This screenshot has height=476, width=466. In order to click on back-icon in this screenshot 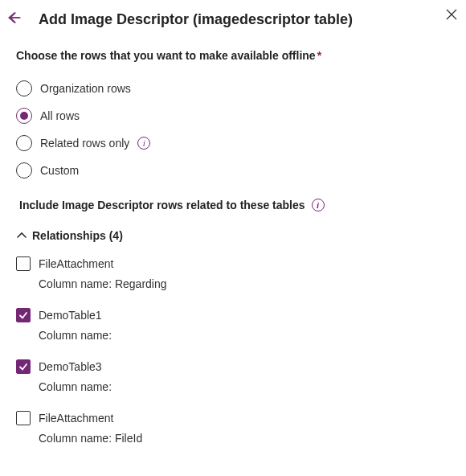, I will do `click(14, 18)`.